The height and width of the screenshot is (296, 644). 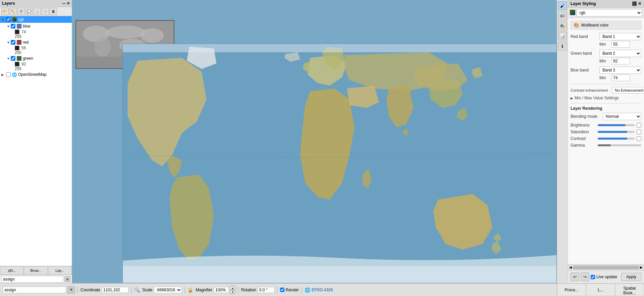 I want to click on qn-button: qN..., so click(x=12, y=270).